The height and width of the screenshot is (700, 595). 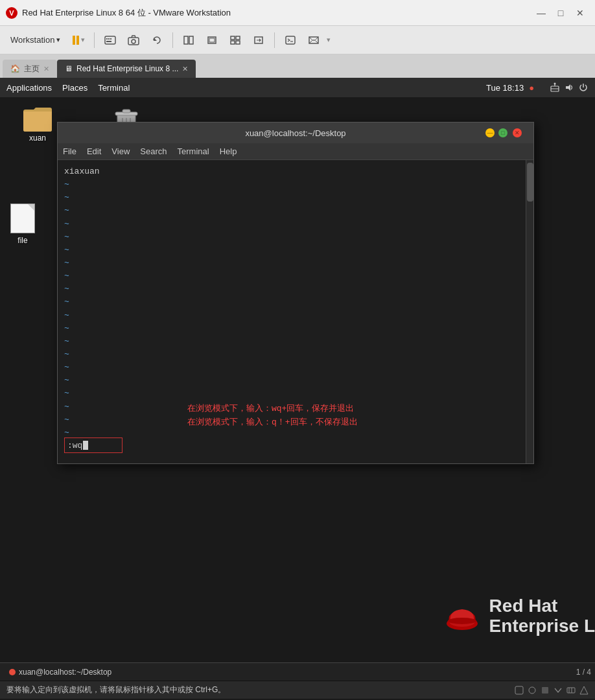 What do you see at coordinates (193, 152) in the screenshot?
I see `terminal-menu-terminal: Terminal` at bounding box center [193, 152].